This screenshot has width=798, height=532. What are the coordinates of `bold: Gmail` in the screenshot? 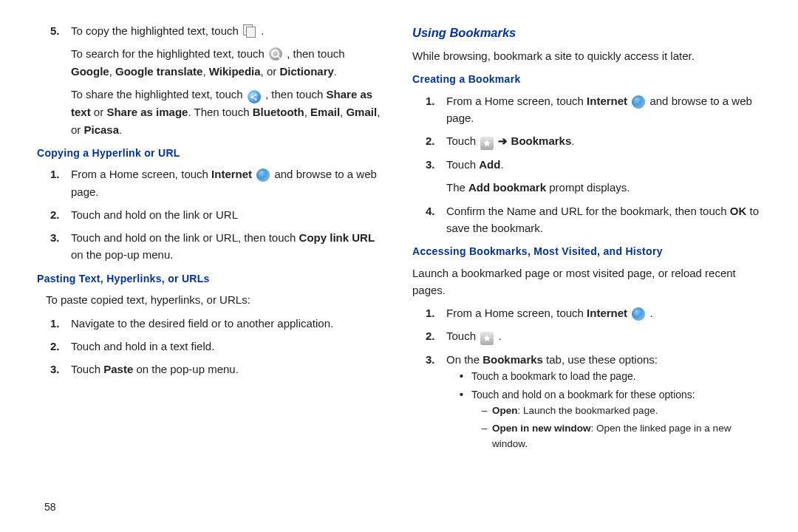 It's located at (361, 112).